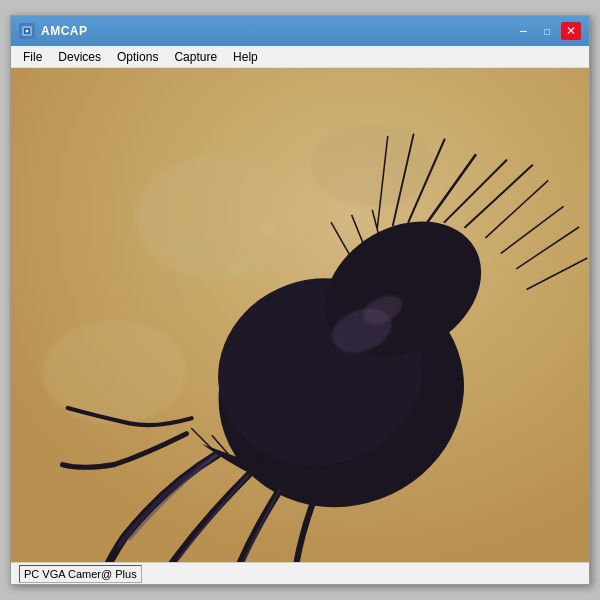 This screenshot has width=600, height=600. I want to click on menu-item-devices: Devices, so click(80, 57).